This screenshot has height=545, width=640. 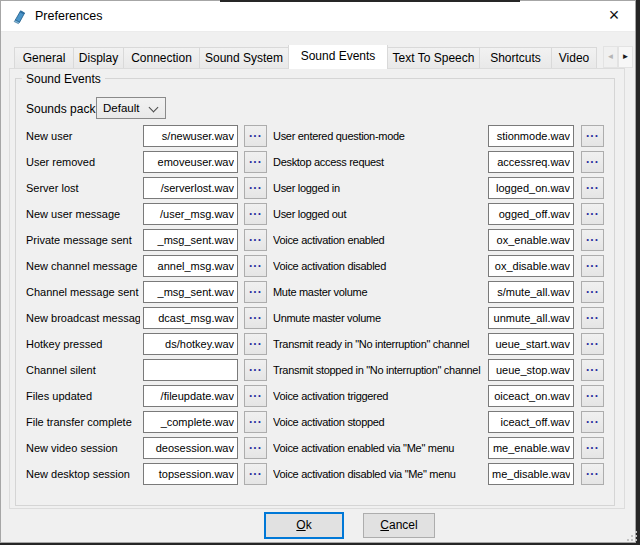 What do you see at coordinates (64, 79) in the screenshot?
I see `group-box-title: Sound Events` at bounding box center [64, 79].